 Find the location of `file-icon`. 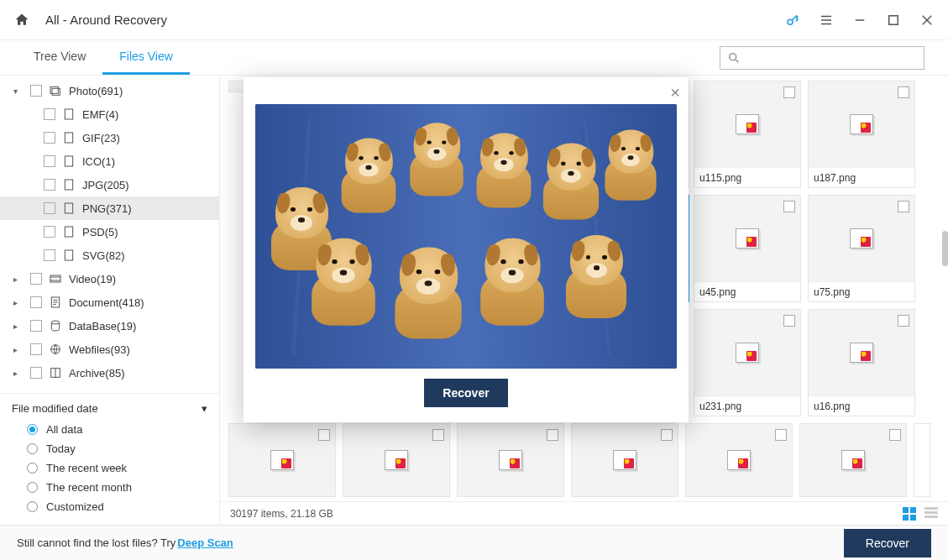

file-icon is located at coordinates (69, 114).